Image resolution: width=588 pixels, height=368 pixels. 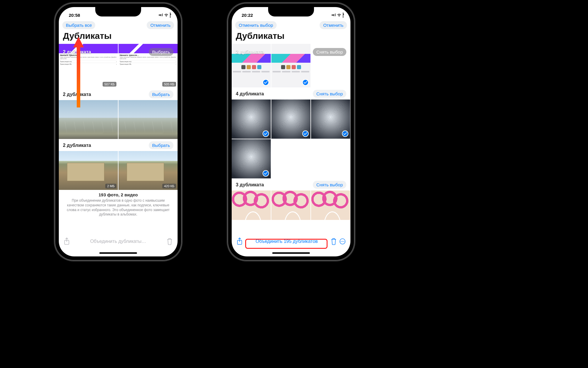 What do you see at coordinates (118, 241) in the screenshot?
I see `toolbar: Объединить дубликаты…` at bounding box center [118, 241].